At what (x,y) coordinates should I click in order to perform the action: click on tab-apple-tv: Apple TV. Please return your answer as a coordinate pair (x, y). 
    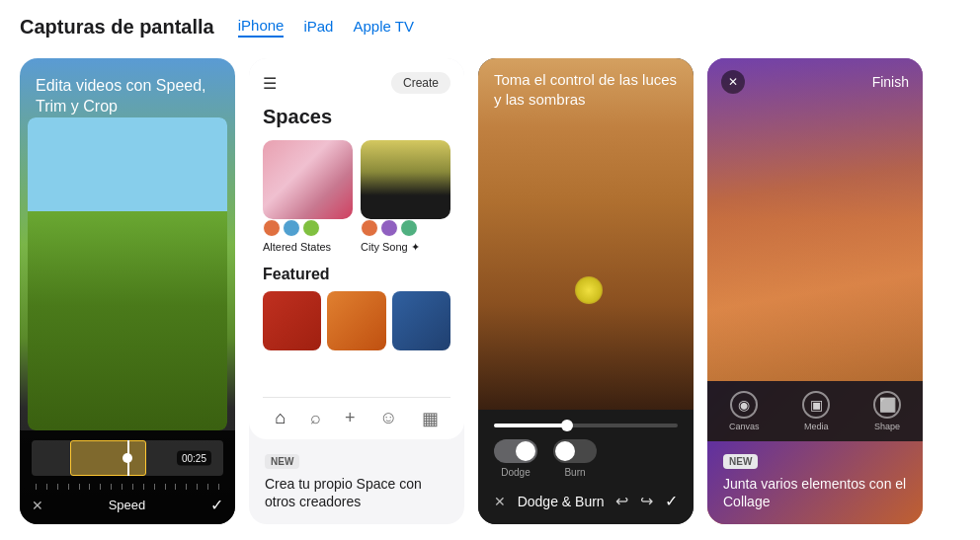
    Looking at the image, I should click on (383, 28).